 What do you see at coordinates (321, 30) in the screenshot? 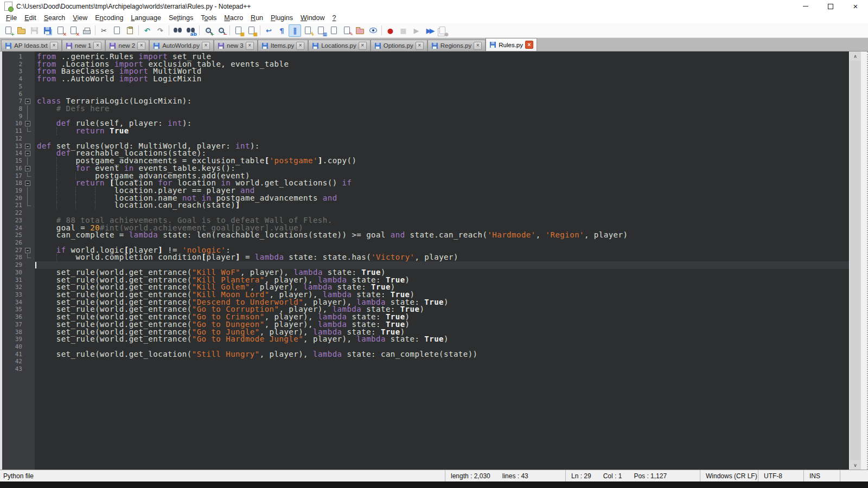
I see `document-map-button: ▦` at bounding box center [321, 30].